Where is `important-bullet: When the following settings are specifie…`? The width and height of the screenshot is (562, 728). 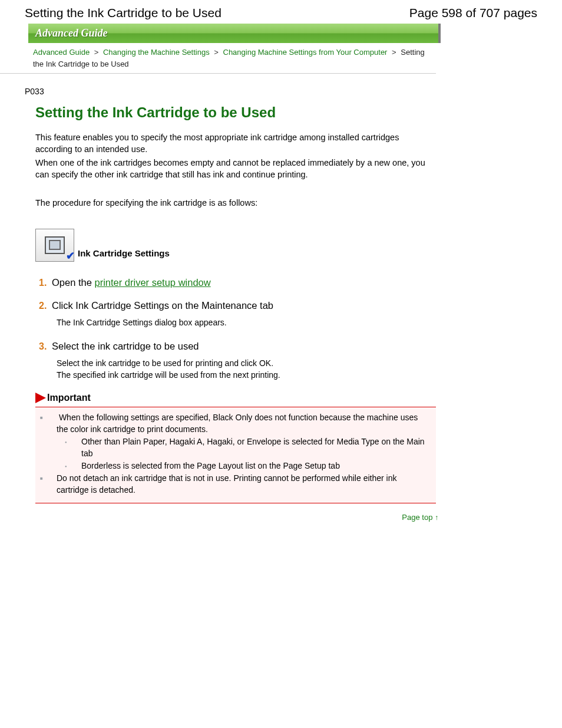 important-bullet: When the following settings are specifie… is located at coordinates (239, 442).